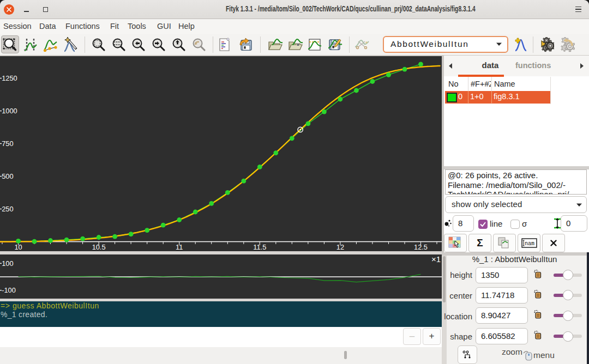  I want to click on svg-text: nam, so click(530, 244).